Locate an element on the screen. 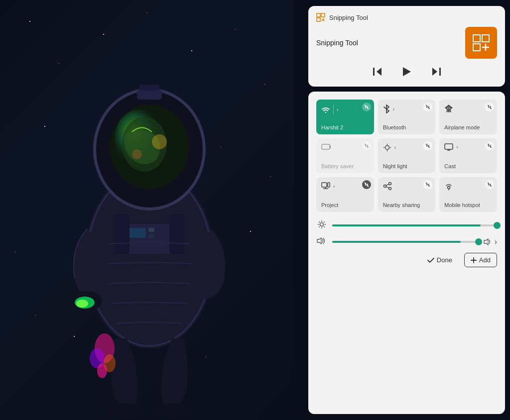  qs-tile-bluetooth-top: › is located at coordinates (407, 109).